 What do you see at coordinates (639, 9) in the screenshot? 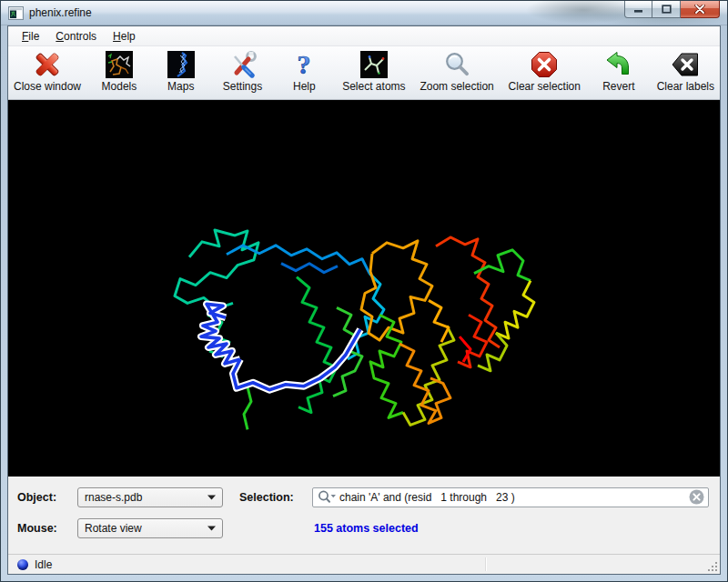
I see `minimize-button` at bounding box center [639, 9].